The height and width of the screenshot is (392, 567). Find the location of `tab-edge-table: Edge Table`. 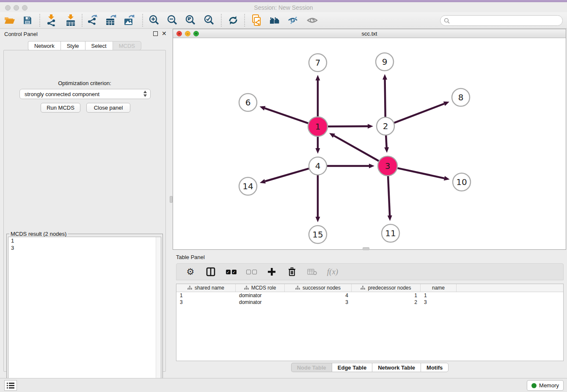

tab-edge-table: Edge Table is located at coordinates (352, 367).